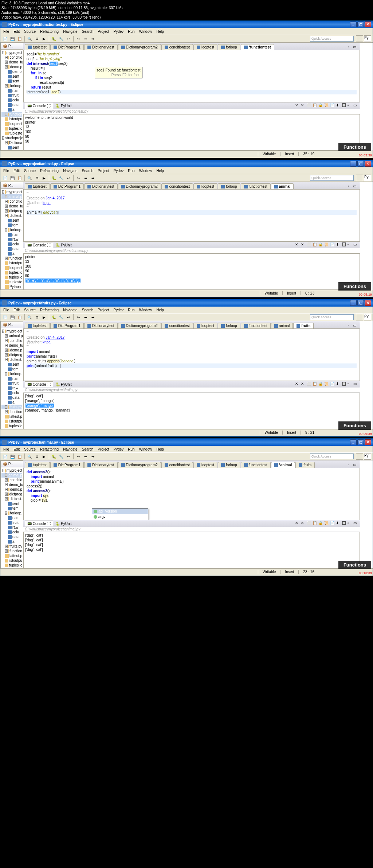 This screenshot has width=373, height=868. I want to click on editor-tab: looptest, so click(205, 326).